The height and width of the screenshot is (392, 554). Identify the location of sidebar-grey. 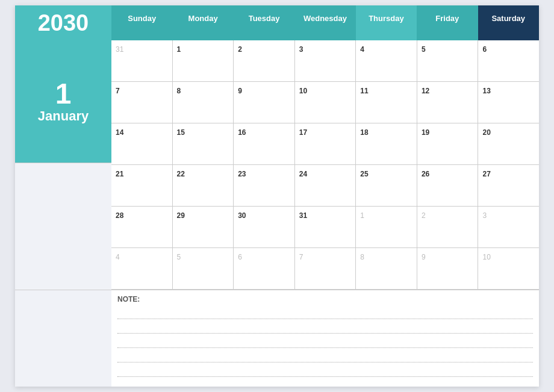
(63, 226).